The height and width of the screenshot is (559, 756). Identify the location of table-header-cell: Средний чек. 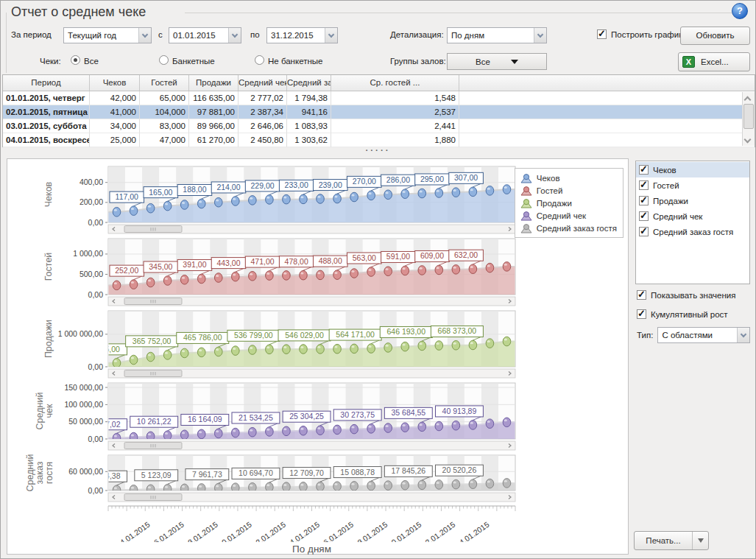
(263, 82).